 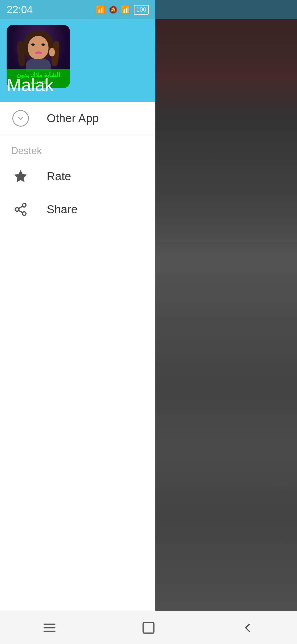 What do you see at coordinates (21, 176) in the screenshot?
I see `star-icon` at bounding box center [21, 176].